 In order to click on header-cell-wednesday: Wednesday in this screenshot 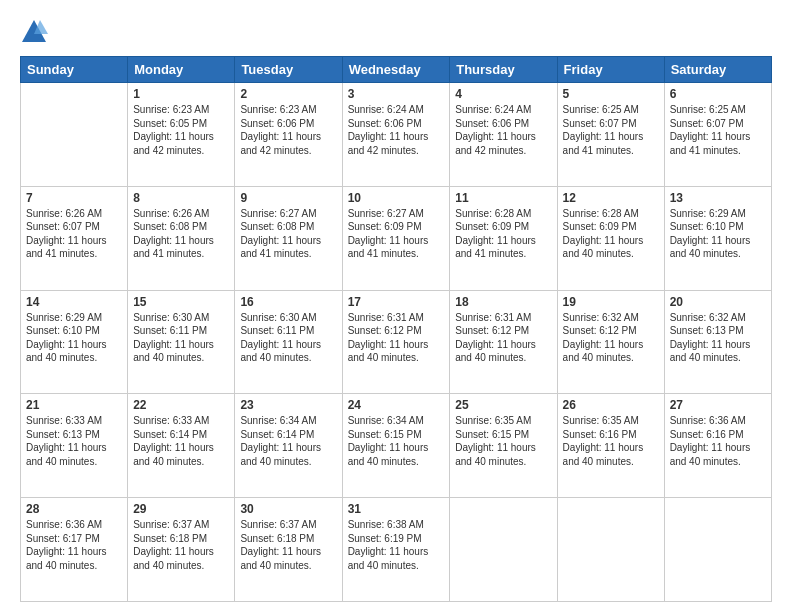, I will do `click(396, 70)`.